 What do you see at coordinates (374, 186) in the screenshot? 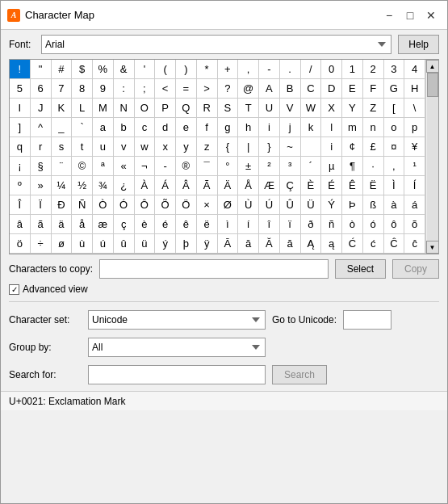
I see `char-cell: Ë` at bounding box center [374, 186].